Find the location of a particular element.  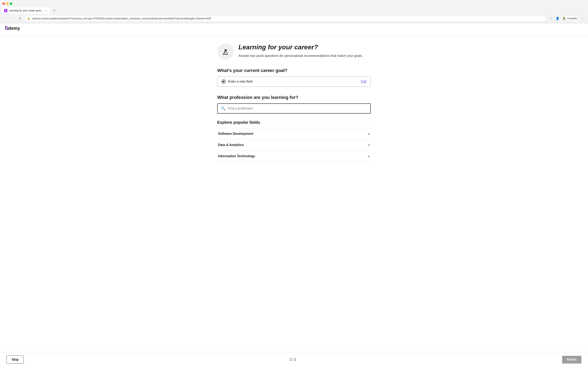

hero-title: Learning for your career? is located at coordinates (301, 47).